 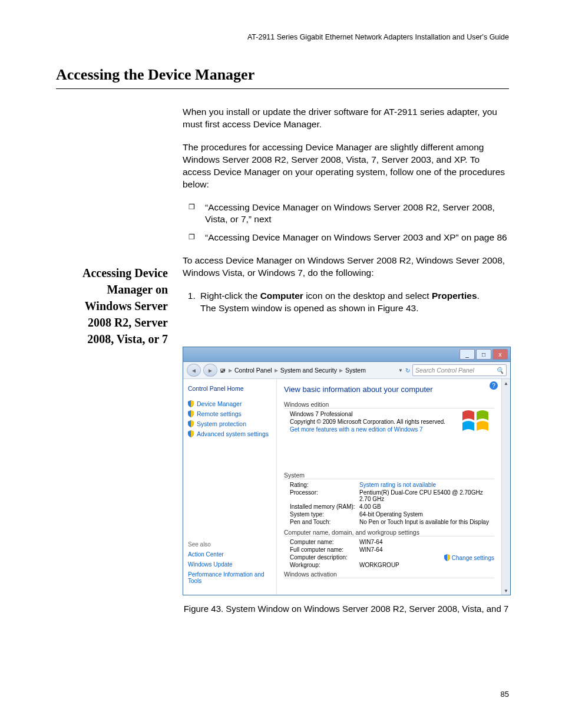 I want to click on vertical-scrollbar: ▲ ▼, so click(x=505, y=487).